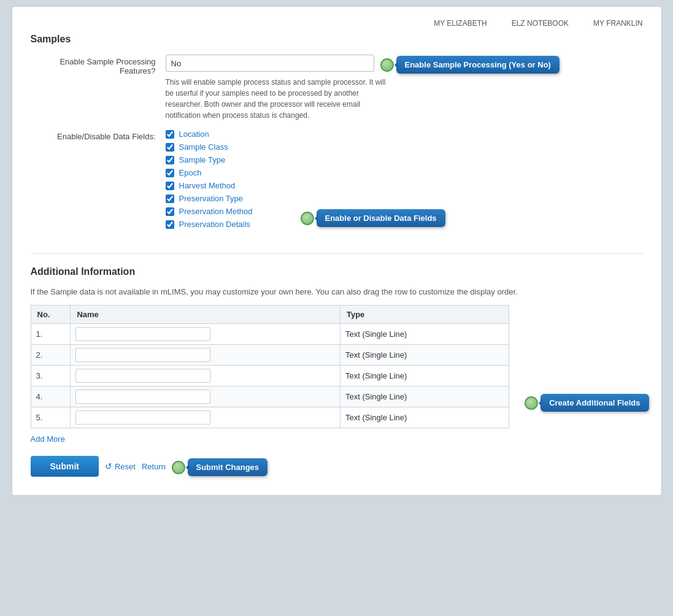  I want to click on processing-content: No Enable Sample Processing (Yes or No) …, so click(404, 88).